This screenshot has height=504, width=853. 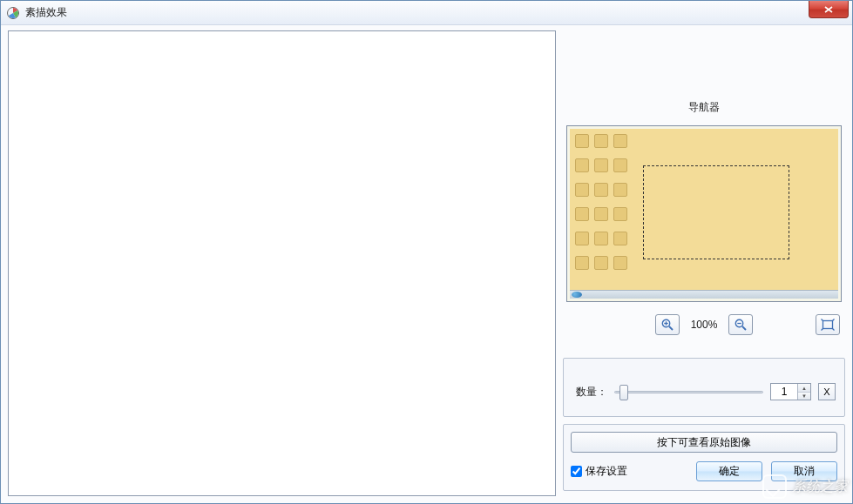 I want to click on fit-screen-icon, so click(x=828, y=325).